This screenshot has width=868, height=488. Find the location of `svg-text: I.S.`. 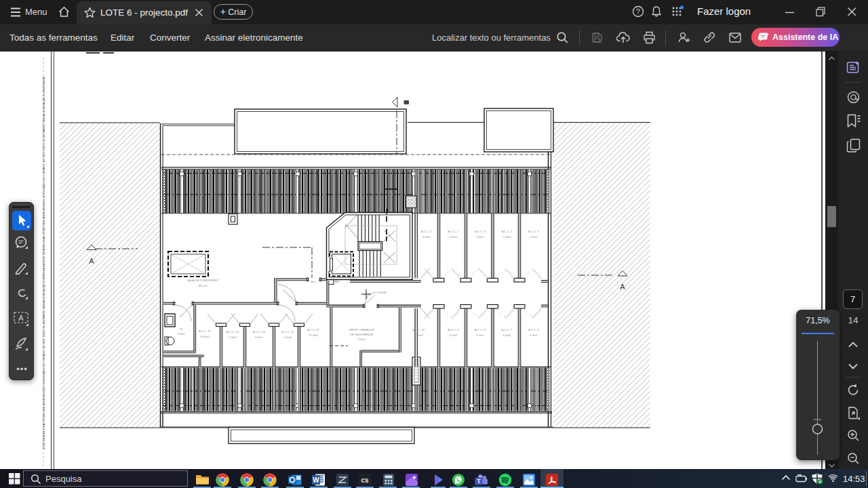

svg-text: I.S. is located at coordinates (181, 329).